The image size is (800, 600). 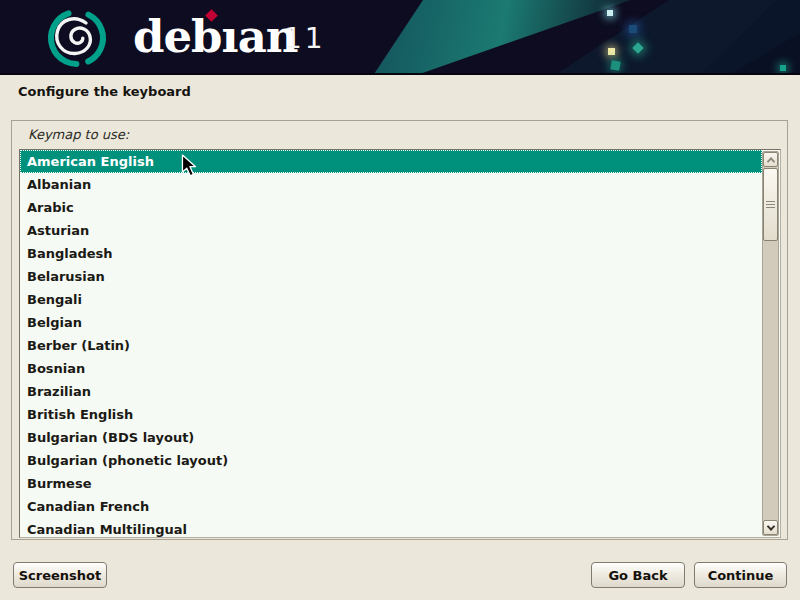 I want to click on keymap-label: Keymap to use:, so click(x=78, y=134).